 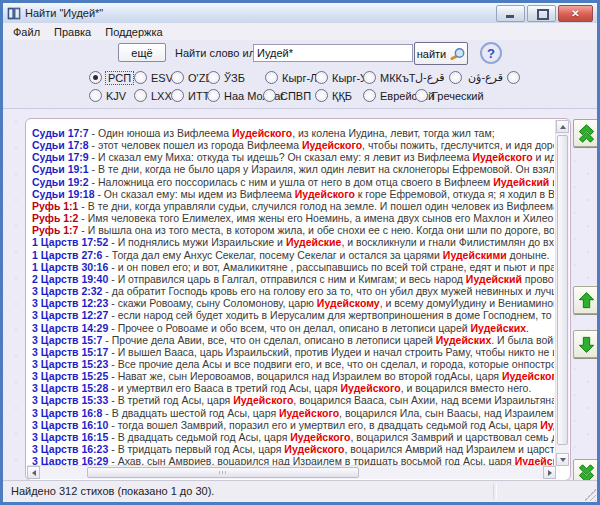 I want to click on trans-esv: ESV, so click(x=154, y=78).